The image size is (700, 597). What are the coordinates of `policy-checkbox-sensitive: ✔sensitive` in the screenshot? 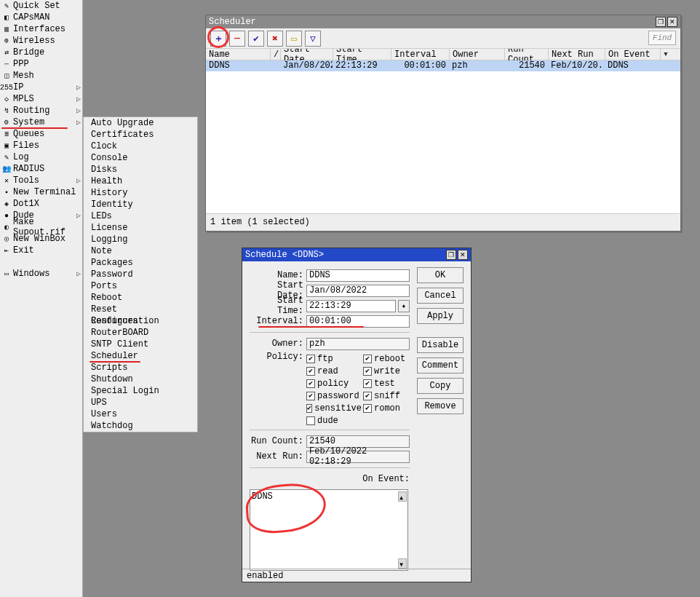 It's located at (334, 408).